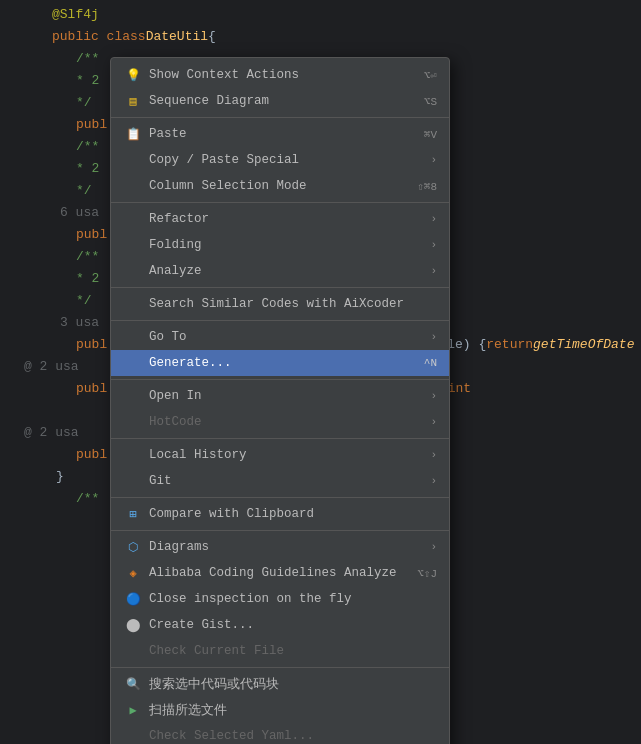 This screenshot has width=641, height=744. Describe the element at coordinates (133, 599) in the screenshot. I see `close-inspection-icon: 🔵` at that location.